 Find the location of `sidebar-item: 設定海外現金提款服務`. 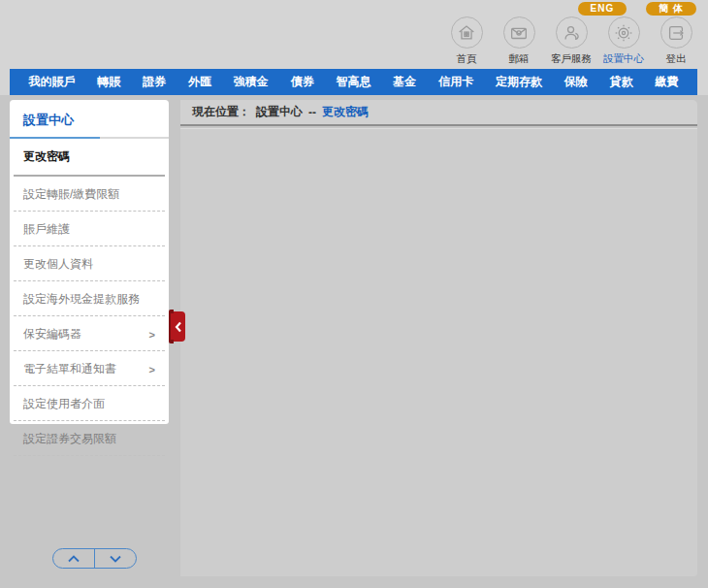

sidebar-item: 設定海外現金提款服務 is located at coordinates (89, 299).